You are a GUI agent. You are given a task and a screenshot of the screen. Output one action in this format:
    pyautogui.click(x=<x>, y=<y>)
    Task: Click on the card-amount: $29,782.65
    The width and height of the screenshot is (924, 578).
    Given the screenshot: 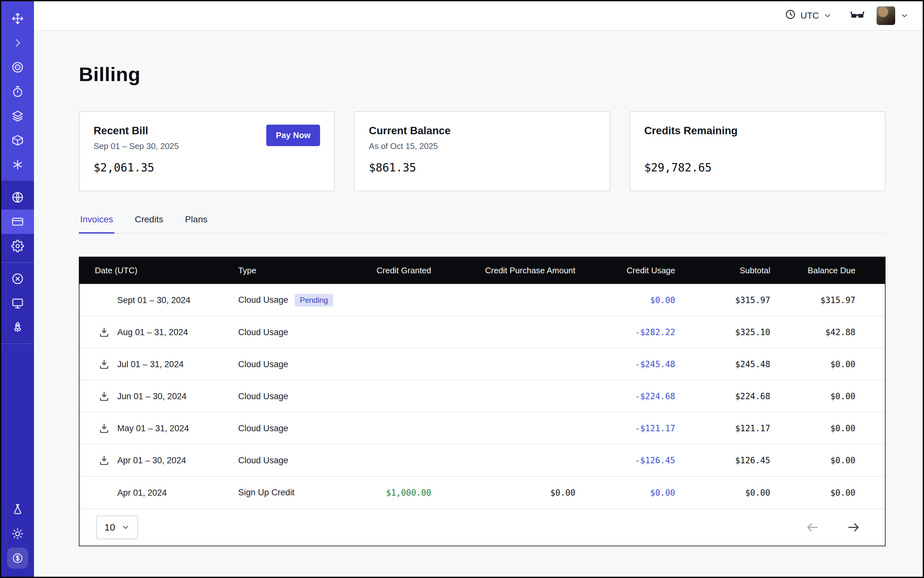 What is the action you would take?
    pyautogui.click(x=758, y=167)
    